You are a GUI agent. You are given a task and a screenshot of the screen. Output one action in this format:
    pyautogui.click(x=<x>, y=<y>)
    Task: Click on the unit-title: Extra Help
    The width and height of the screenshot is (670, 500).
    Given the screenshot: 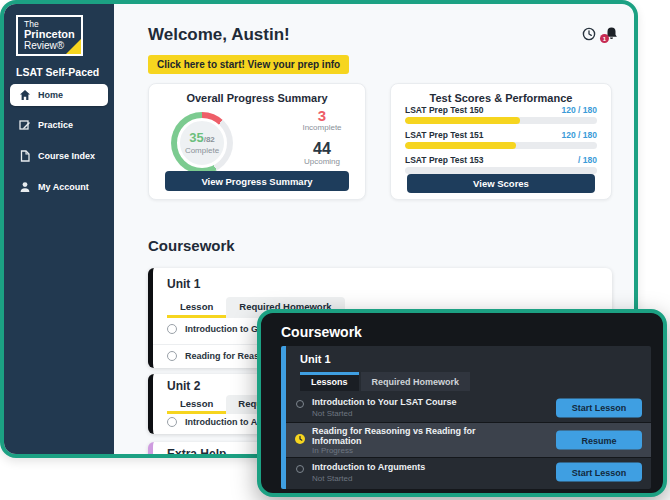 What is the action you would take?
    pyautogui.click(x=196, y=452)
    